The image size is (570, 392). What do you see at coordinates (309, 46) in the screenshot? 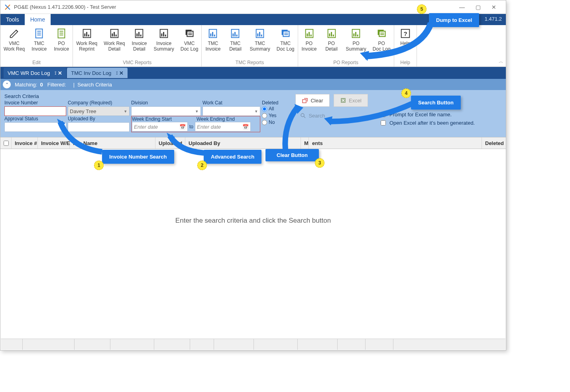
I see `ribbon-button-label: POInvoice` at bounding box center [309, 46].